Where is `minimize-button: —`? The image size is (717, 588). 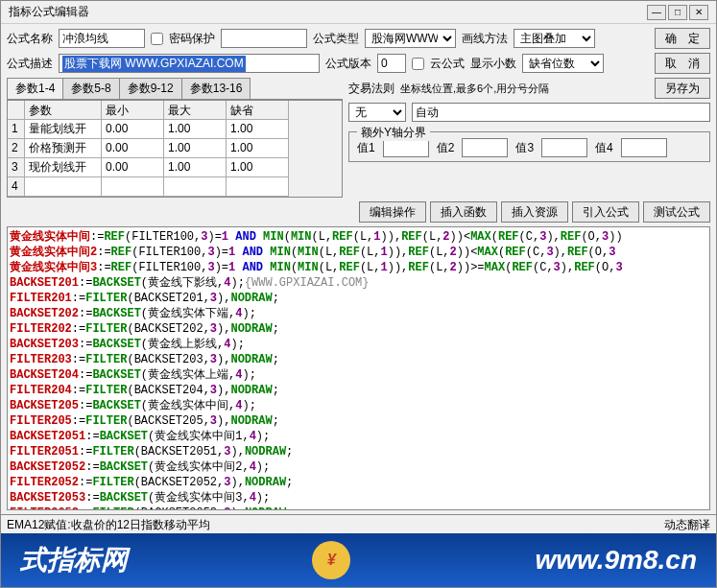 minimize-button: — is located at coordinates (657, 12).